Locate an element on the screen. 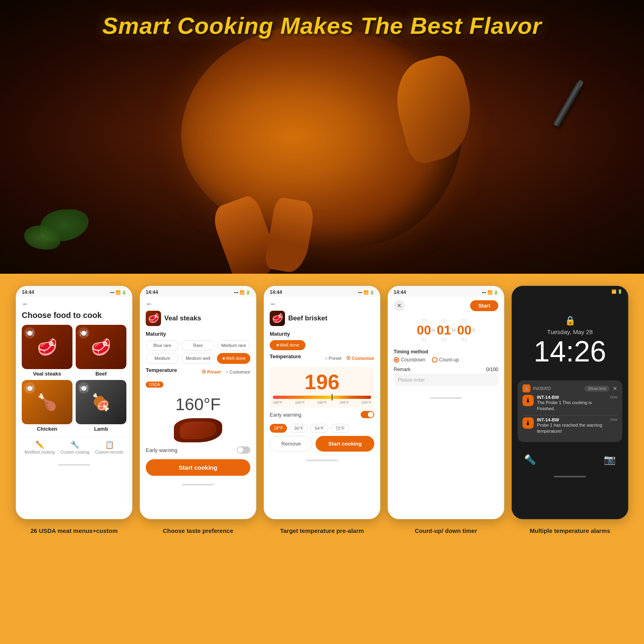 The image size is (644, 644). signal-icon2: ▪▪▪ is located at coordinates (236, 292).